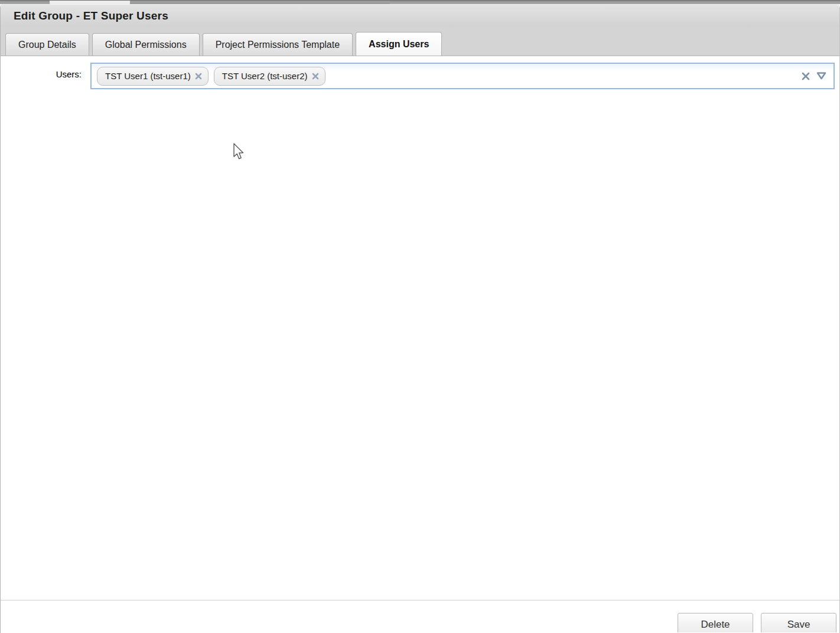 The image size is (840, 633). Describe the element at coordinates (47, 44) in the screenshot. I see `tab-group-details: Group Details` at that location.